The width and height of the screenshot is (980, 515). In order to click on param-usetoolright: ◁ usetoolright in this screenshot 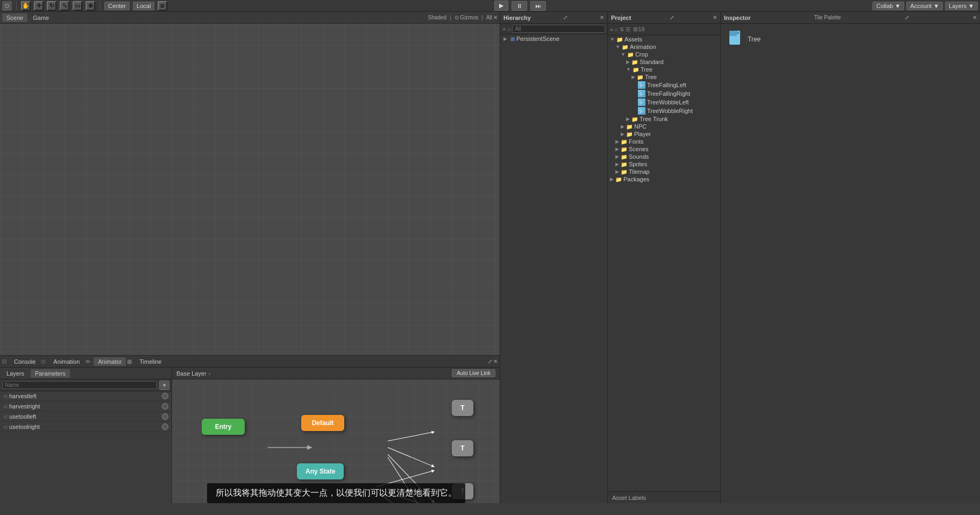, I will do `click(86, 427)`.